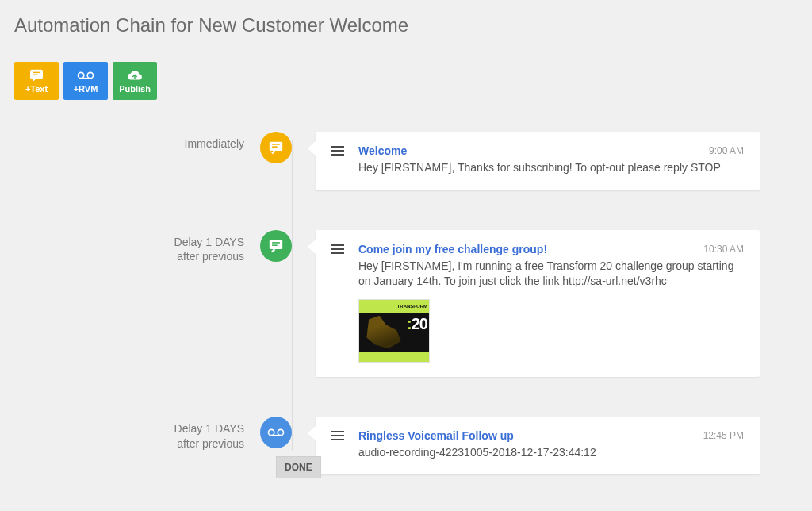 The height and width of the screenshot is (511, 812). What do you see at coordinates (551, 453) in the screenshot?
I see `step-body: audio-recording-42231005-2018-12-17-23:4…` at bounding box center [551, 453].